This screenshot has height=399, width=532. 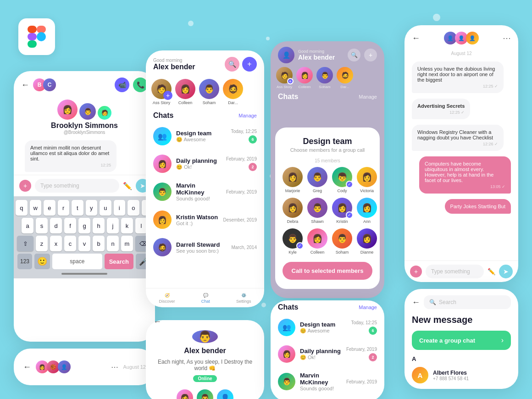 What do you see at coordinates (290, 81) in the screenshot?
I see `add-badge: +` at bounding box center [290, 81].